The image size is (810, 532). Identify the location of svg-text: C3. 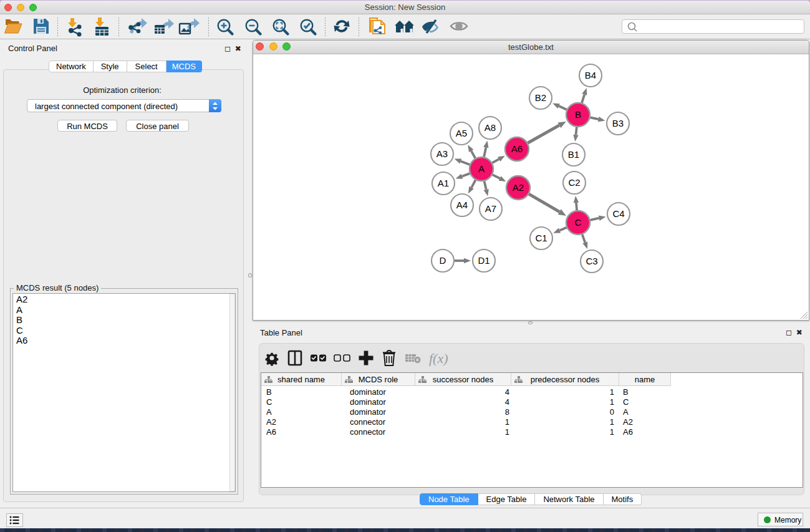
(591, 261).